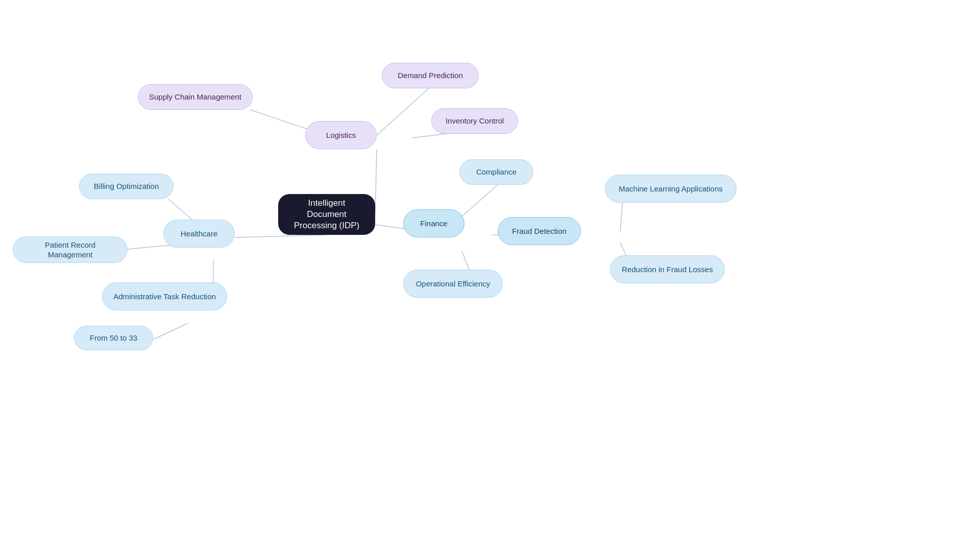 The image size is (980, 553). I want to click on operational-efficiency-label: Operational Efficiency, so click(453, 284).